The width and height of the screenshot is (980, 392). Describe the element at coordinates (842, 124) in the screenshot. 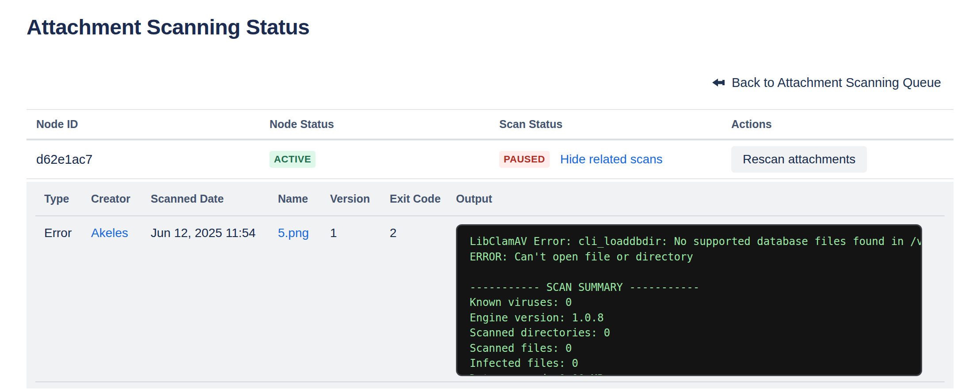

I see `col-header-actions: Actions` at that location.